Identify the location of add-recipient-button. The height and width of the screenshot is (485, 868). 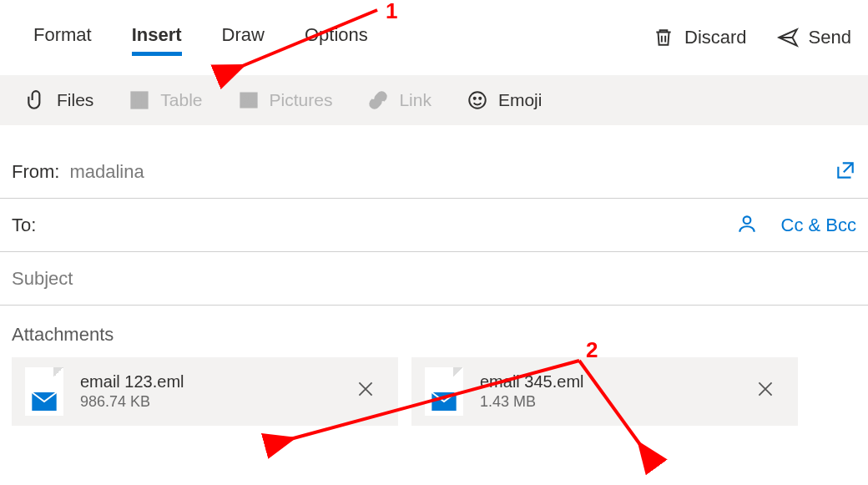
(747, 225).